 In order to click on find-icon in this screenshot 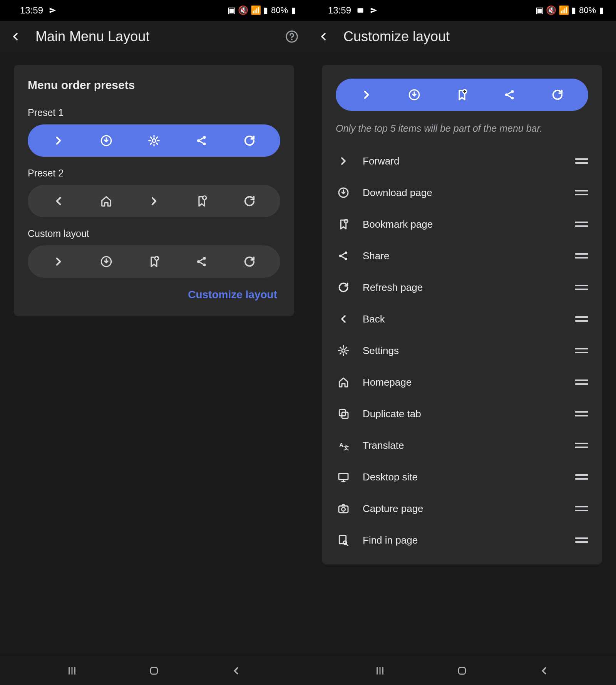, I will do `click(343, 540)`.